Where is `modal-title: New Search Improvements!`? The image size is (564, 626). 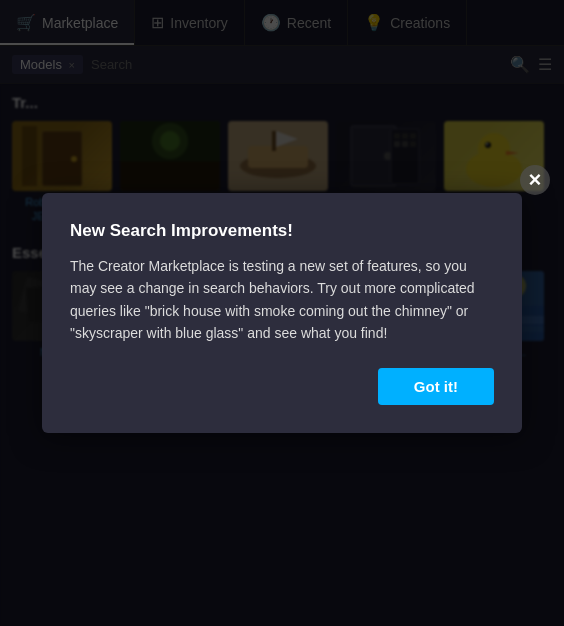 modal-title: New Search Improvements! is located at coordinates (282, 231).